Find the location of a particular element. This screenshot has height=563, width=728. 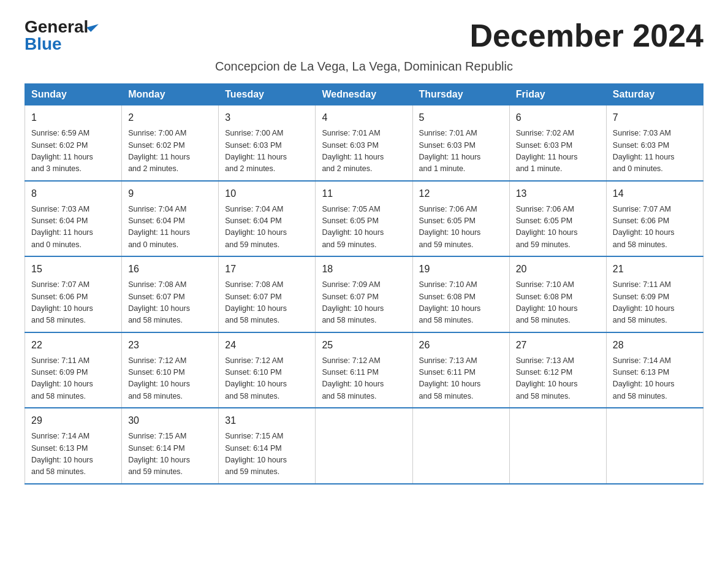

day-number: 27 is located at coordinates (558, 345).